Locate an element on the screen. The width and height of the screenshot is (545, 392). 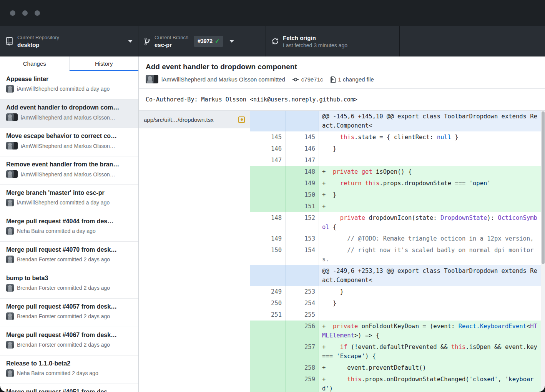
diff-scrollbar-thumb is located at coordinates (543, 188).